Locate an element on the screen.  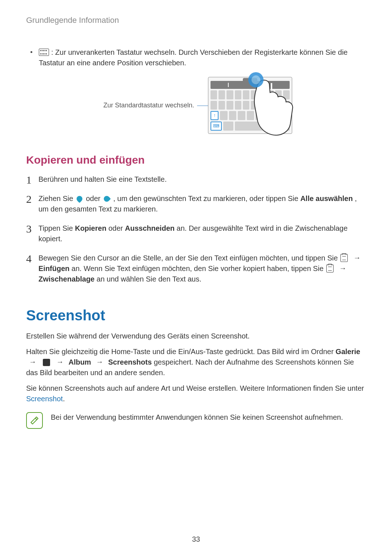
p3-text-a: Sie können Screenshots auch auf andere A… is located at coordinates (195, 388).